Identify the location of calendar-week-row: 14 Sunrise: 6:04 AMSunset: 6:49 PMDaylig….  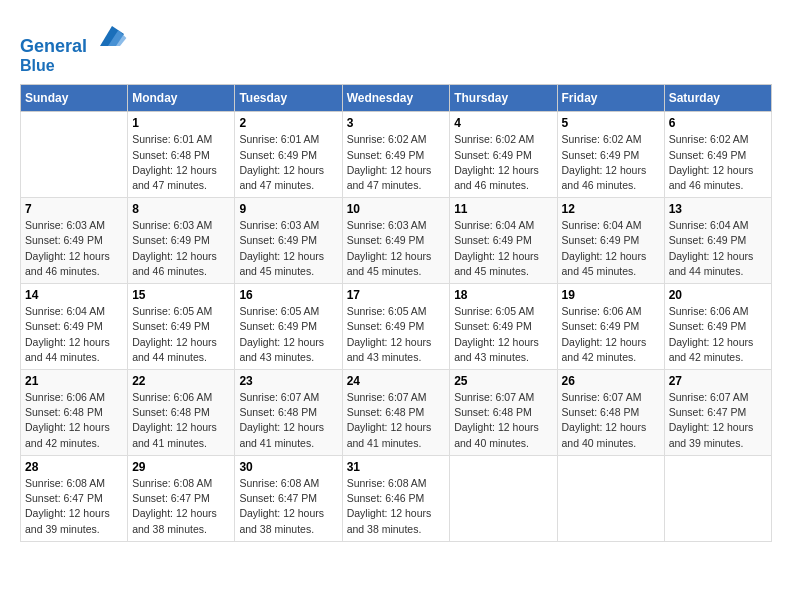
(396, 327).